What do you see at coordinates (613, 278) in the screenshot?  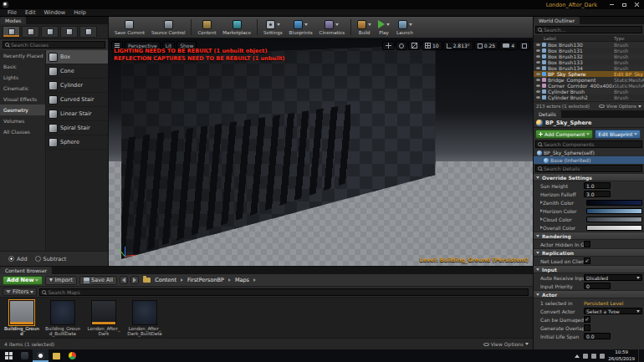 I see `auto-receive-input-dropdown: Disabled` at bounding box center [613, 278].